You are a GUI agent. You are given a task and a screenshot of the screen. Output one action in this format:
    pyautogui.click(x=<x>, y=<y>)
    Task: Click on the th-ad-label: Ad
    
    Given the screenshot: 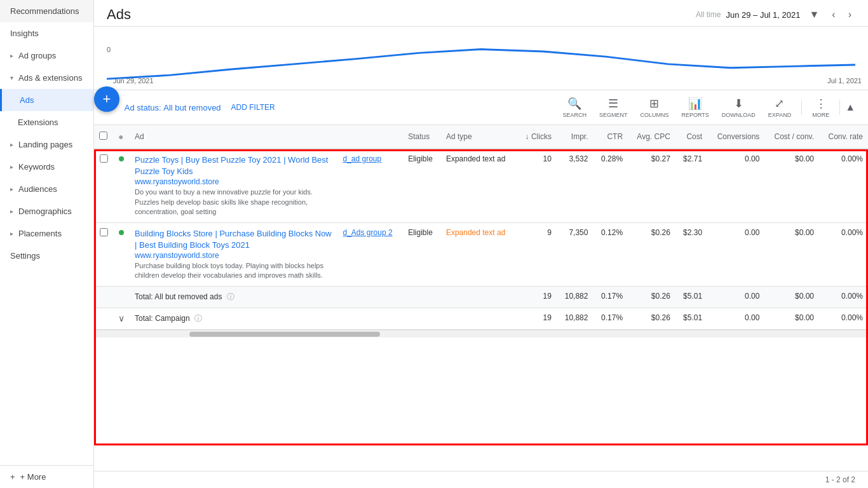 What is the action you would take?
    pyautogui.click(x=140, y=137)
    